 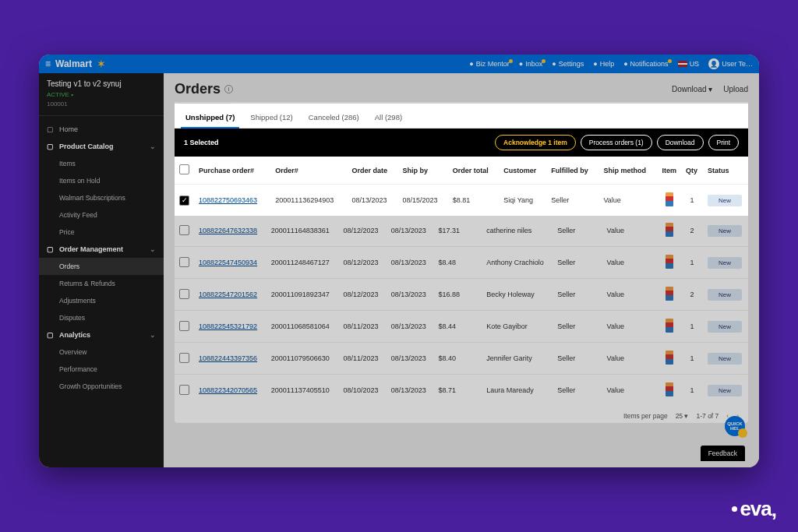 What do you see at coordinates (101, 164) in the screenshot?
I see `sidebar-item-items: Items` at bounding box center [101, 164].